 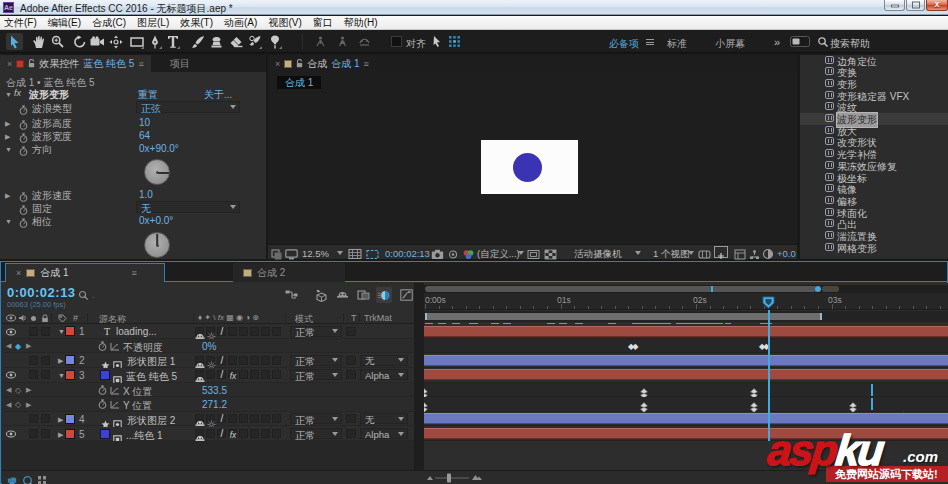 I want to click on tab-effect-controls: × 效果控件 蓝色 纯色 5 ≡, so click(x=76, y=64).